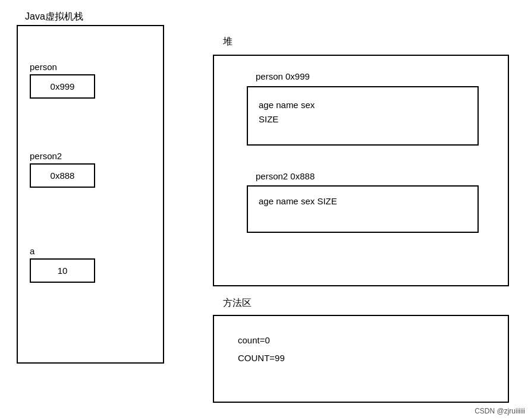  Describe the element at coordinates (287, 105) in the screenshot. I see `heap-person-fields-line1: age name sex` at that location.